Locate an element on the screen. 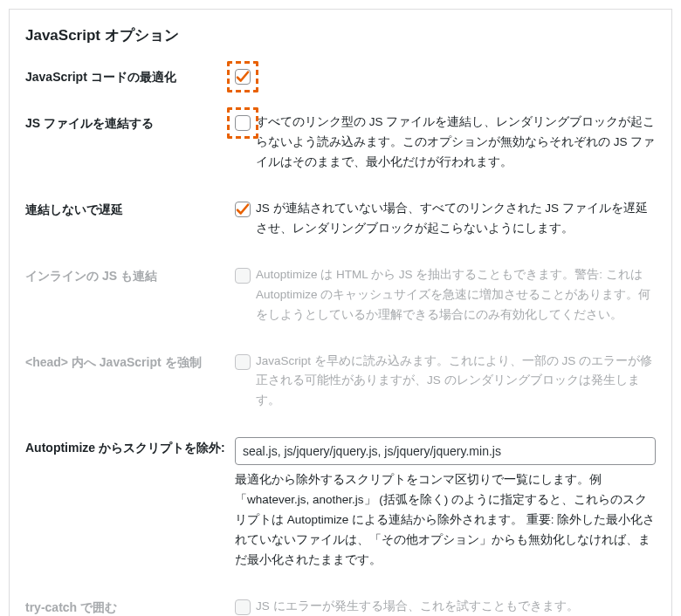 This screenshot has width=681, height=616. row-trycatch: try-catch で囲む JS にエラーが発生する場合、これを試すこともできま… is located at coordinates (340, 606).